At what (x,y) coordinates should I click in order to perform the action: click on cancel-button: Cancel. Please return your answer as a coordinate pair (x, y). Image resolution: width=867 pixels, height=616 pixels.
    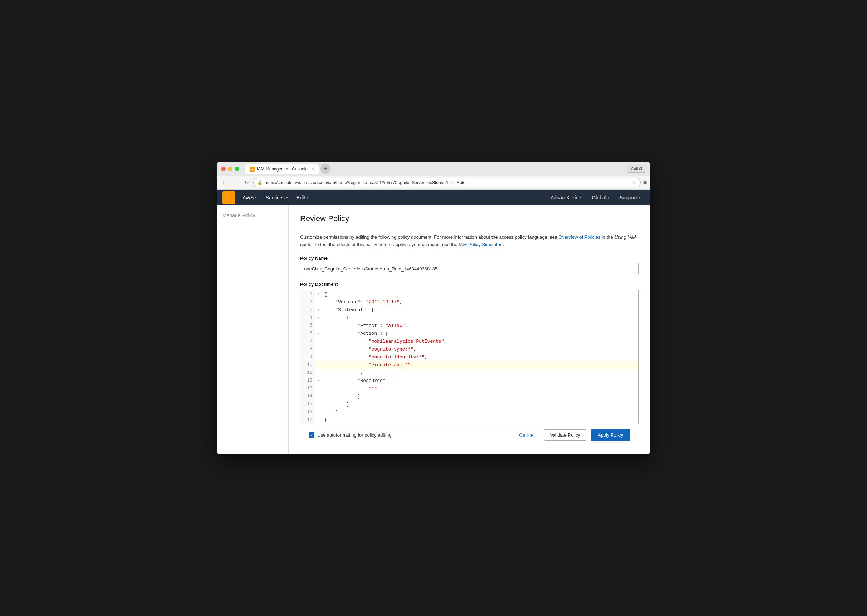
    Looking at the image, I should click on (527, 435).